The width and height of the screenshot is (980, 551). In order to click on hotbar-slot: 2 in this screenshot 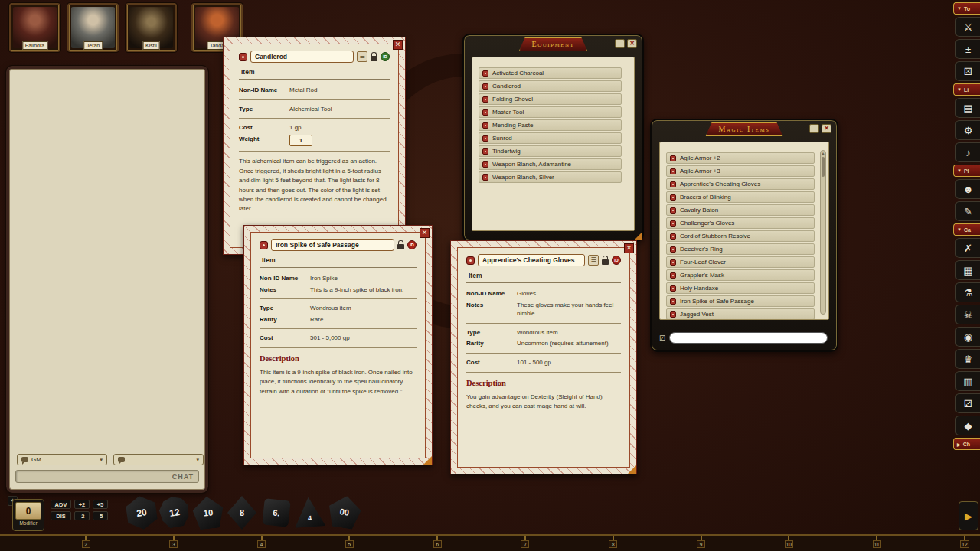, I will do `click(86, 543)`.